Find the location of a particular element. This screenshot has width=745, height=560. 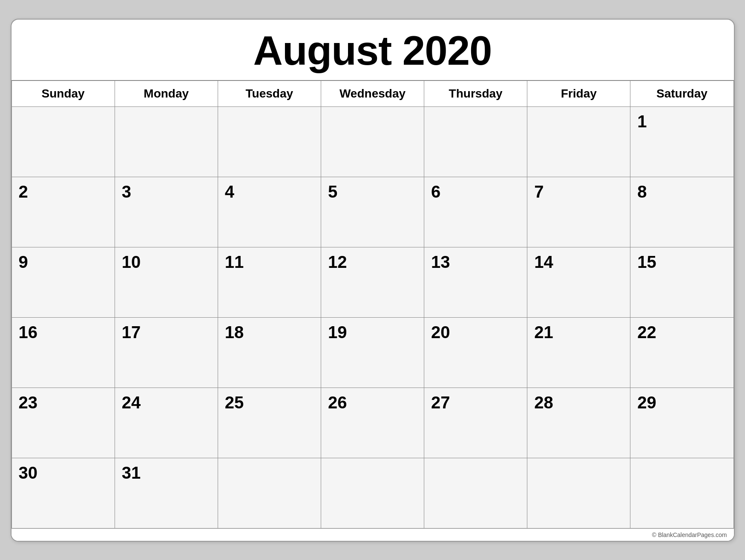

calendar-day-26: 26 is located at coordinates (372, 422).